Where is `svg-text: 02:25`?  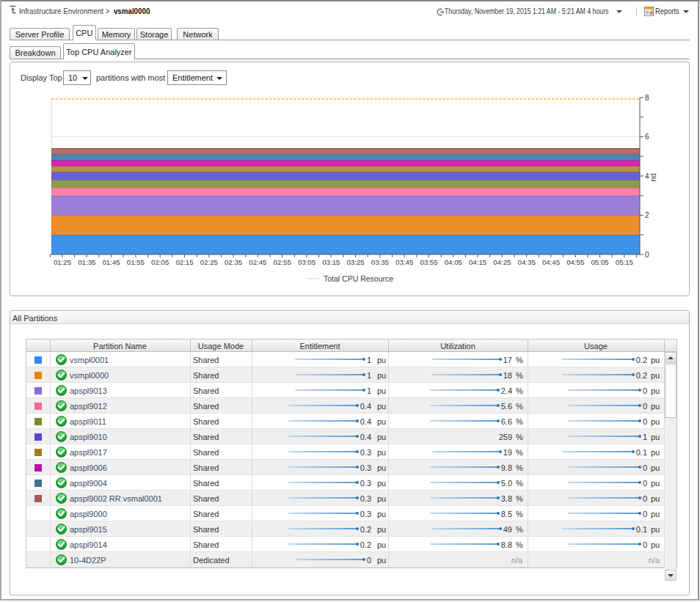
svg-text: 02:25 is located at coordinates (209, 263).